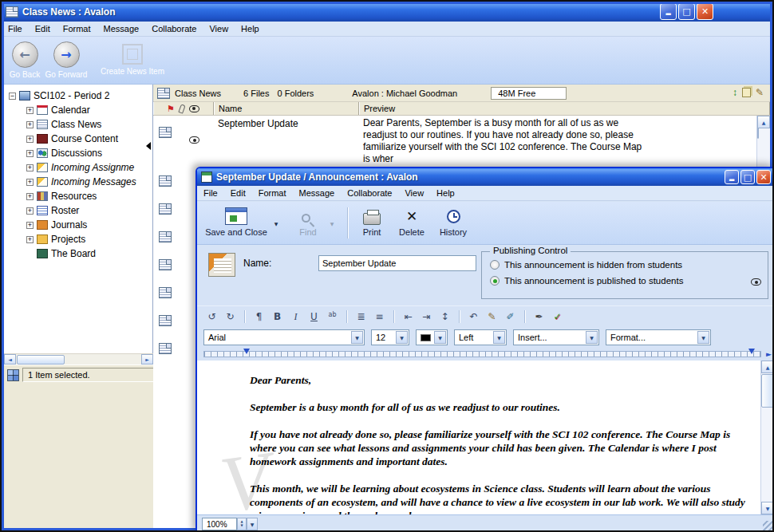  Describe the element at coordinates (78, 96) in the screenshot. I see `tree-root-sci102: SCI102 - Period 2` at that location.